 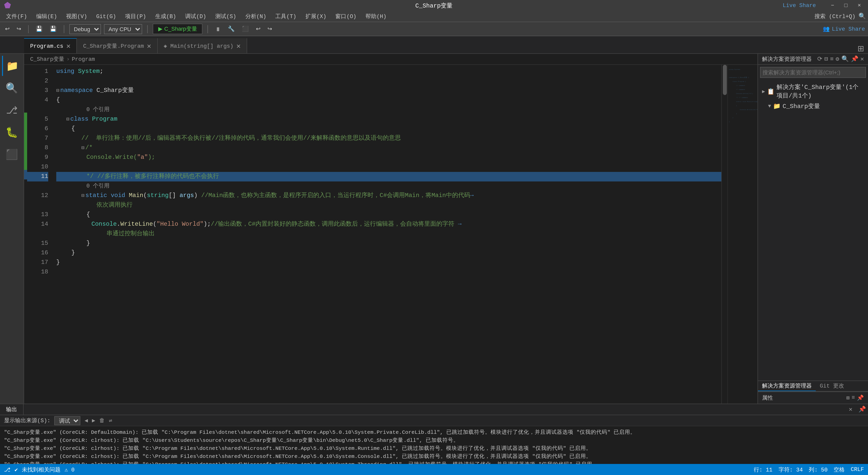 What do you see at coordinates (787, 59) in the screenshot?
I see `solution-explorer-title: 解决方案资源管理器` at bounding box center [787, 59].